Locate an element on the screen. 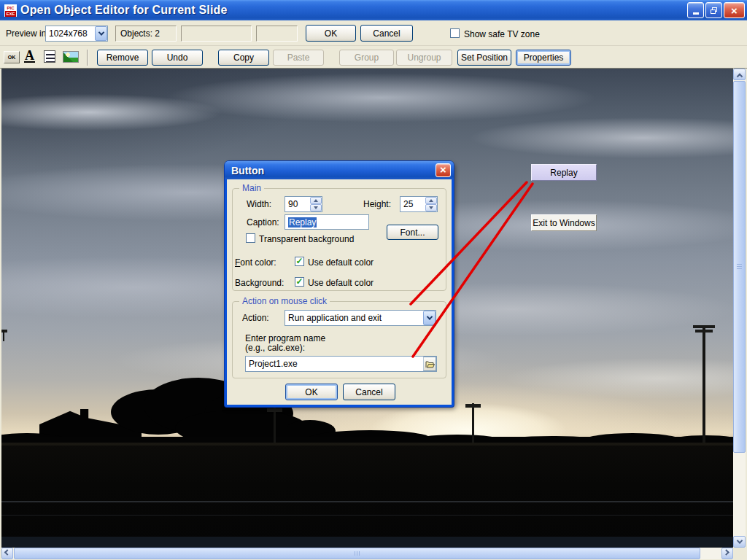 Image resolution: width=747 pixels, height=560 pixels. slide-object-exit-button: Exit to Windows is located at coordinates (564, 223).